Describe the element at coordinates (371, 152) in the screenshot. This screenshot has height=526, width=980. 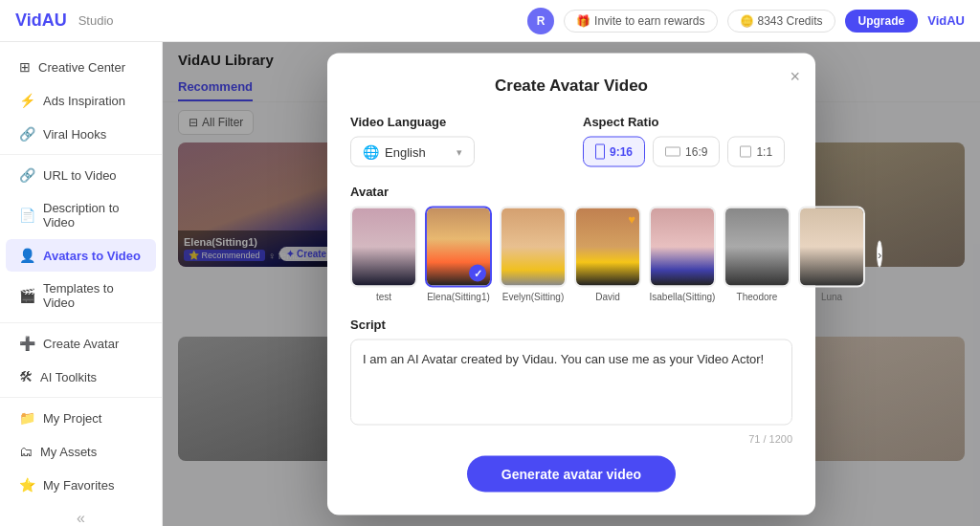
I see `globe-icon: 🌐` at that location.